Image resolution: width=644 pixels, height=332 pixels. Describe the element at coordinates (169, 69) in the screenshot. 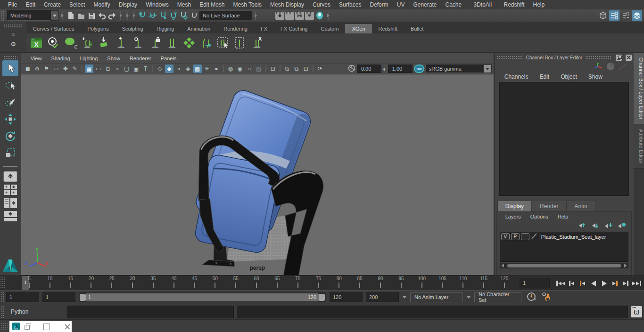

I see `smooth-shaded-icon: ◆` at that location.